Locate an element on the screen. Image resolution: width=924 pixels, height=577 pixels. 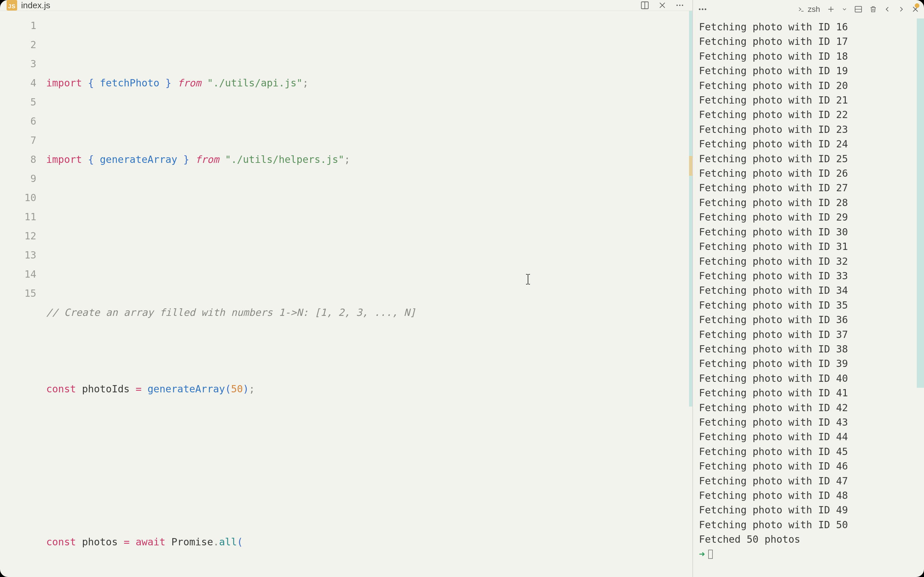
line-number: 3 is located at coordinates (18, 64).